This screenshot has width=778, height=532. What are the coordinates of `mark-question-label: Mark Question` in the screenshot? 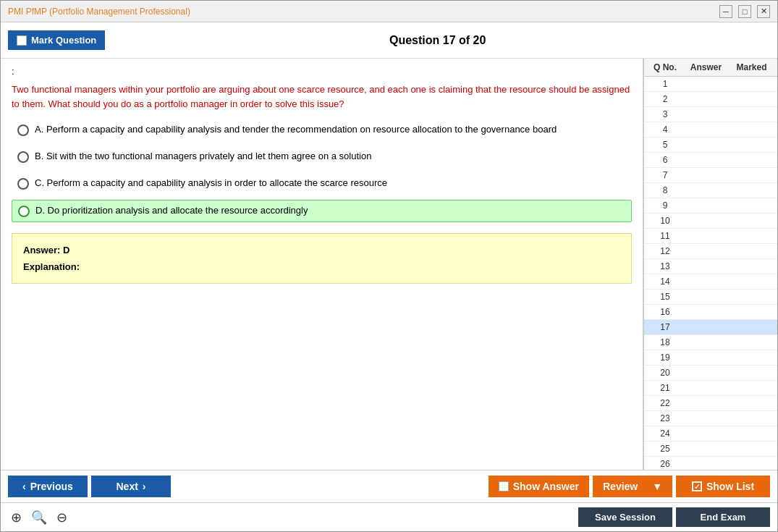 It's located at (64, 41).